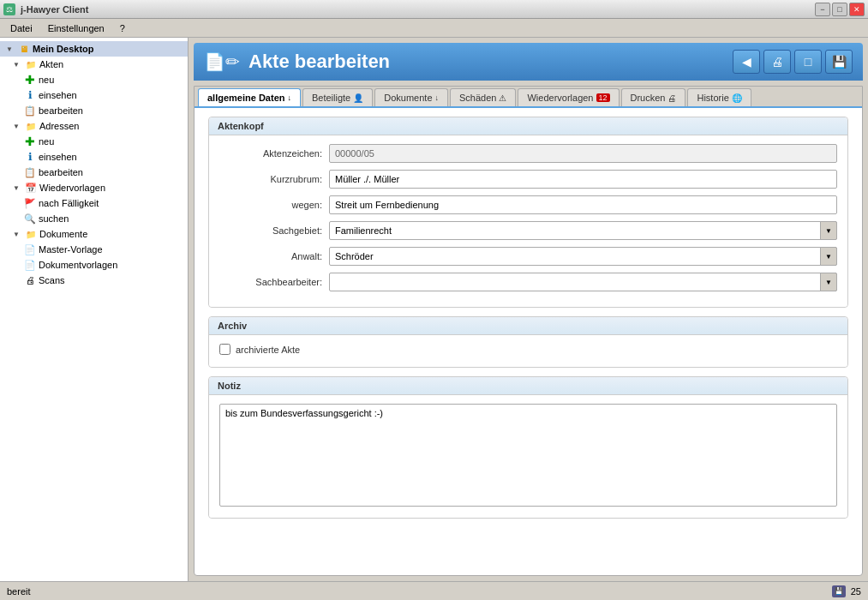  What do you see at coordinates (271, 179) in the screenshot?
I see `kurzrubrum-label: Kurzrubrum:` at bounding box center [271, 179].